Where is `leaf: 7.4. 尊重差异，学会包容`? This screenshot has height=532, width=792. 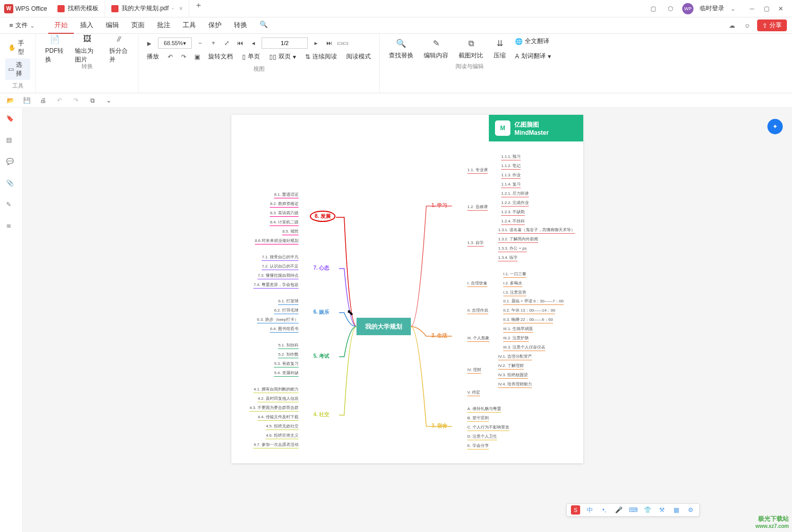
leaf: 7.4. 尊重差异，学会包容 is located at coordinates (276, 285).